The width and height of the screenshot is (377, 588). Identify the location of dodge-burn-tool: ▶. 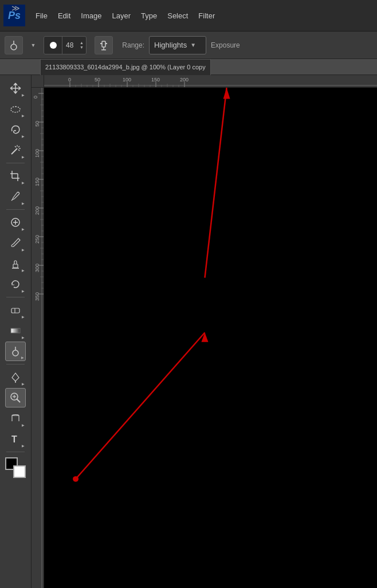
(15, 351).